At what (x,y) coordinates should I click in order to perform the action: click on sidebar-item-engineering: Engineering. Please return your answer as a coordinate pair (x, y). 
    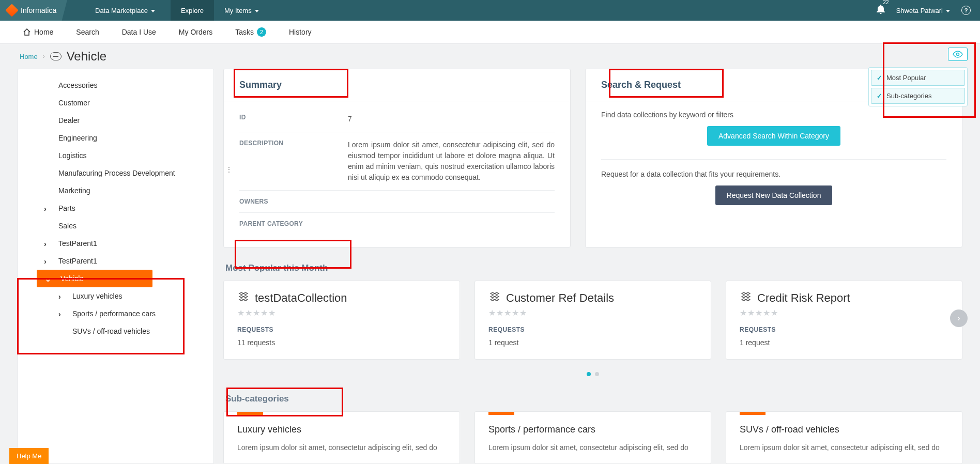
    Looking at the image, I should click on (116, 138).